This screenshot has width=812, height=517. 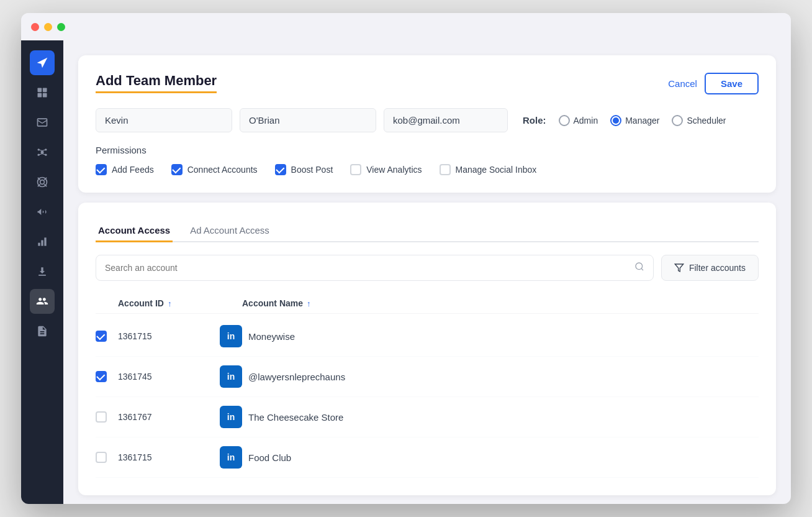 What do you see at coordinates (394, 170) in the screenshot?
I see `view-analytics-label: View Analytics` at bounding box center [394, 170].